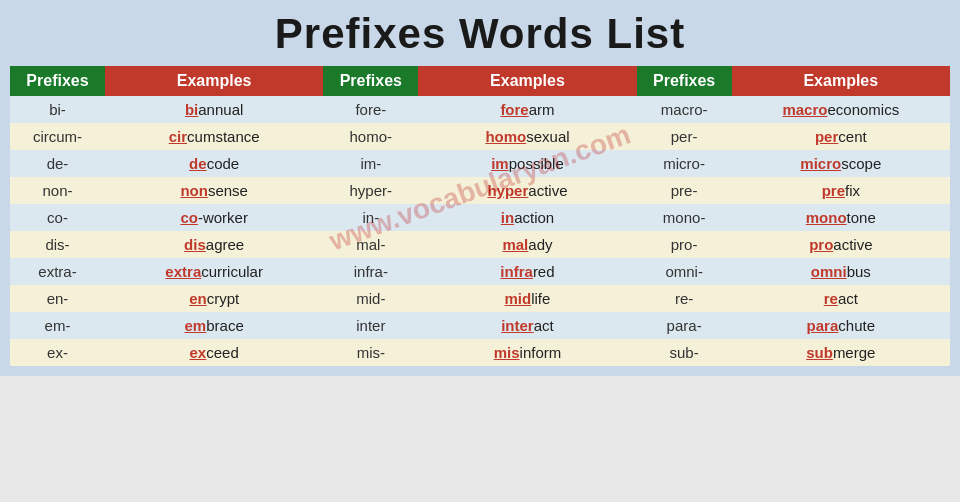 This screenshot has width=960, height=502. I want to click on prefix-cell: sub-, so click(684, 352).